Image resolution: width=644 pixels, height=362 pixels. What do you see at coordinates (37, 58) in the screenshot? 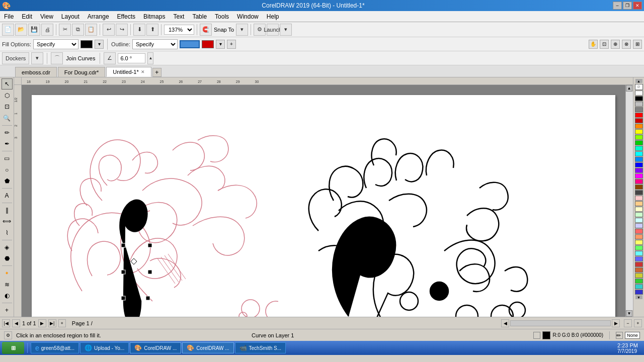
I see `dockers-dropdown: ▾` at bounding box center [37, 58].